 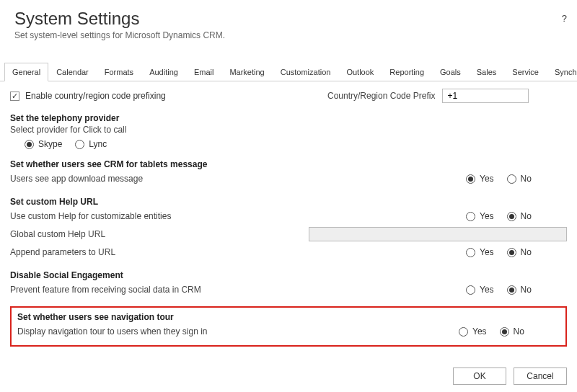 I want to click on enable-prefix-label: Enable country/region code prefixing, so click(x=95, y=96).